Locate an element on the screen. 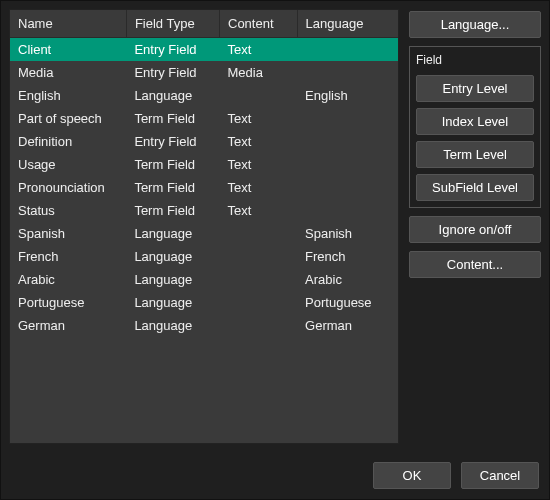 The image size is (550, 500). col-header-field-type: Field Type is located at coordinates (172, 24).